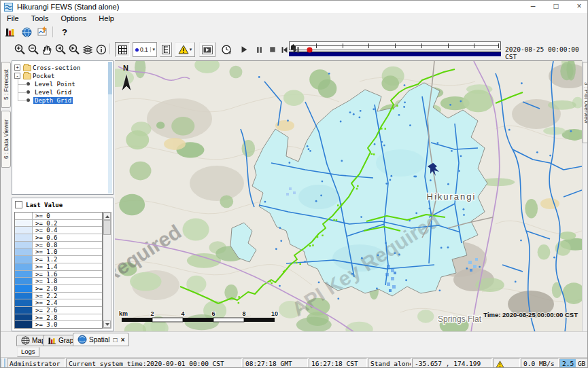 This screenshot has height=368, width=588. I want to click on tab-spatial: Spatial □ ×, so click(101, 339).